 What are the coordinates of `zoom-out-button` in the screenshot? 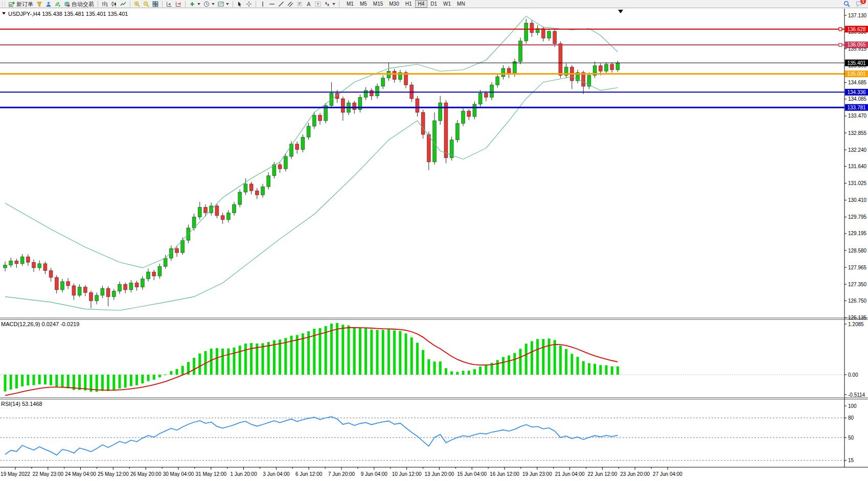 It's located at (146, 4).